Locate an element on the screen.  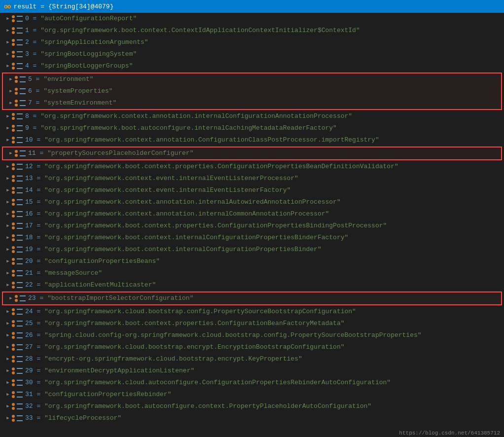
table-row: 33 = "lifecycleProcessor" is located at coordinates (252, 418).